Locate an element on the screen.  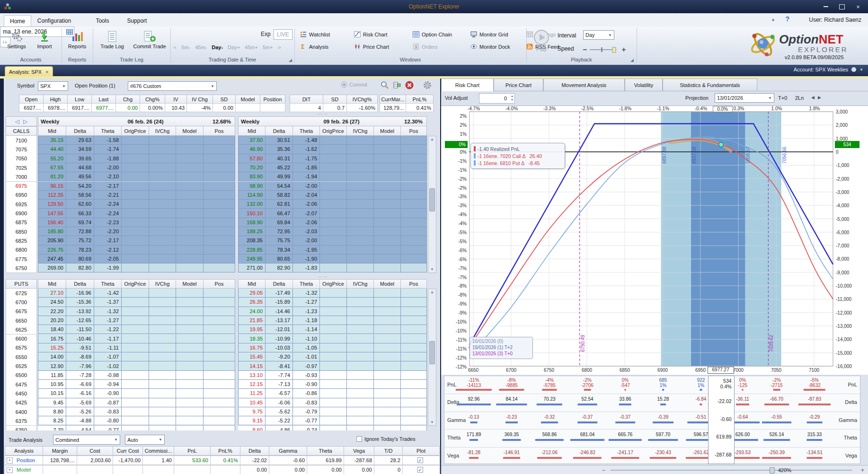
puts-row-strike: 6375 is located at coordinates (21, 421).